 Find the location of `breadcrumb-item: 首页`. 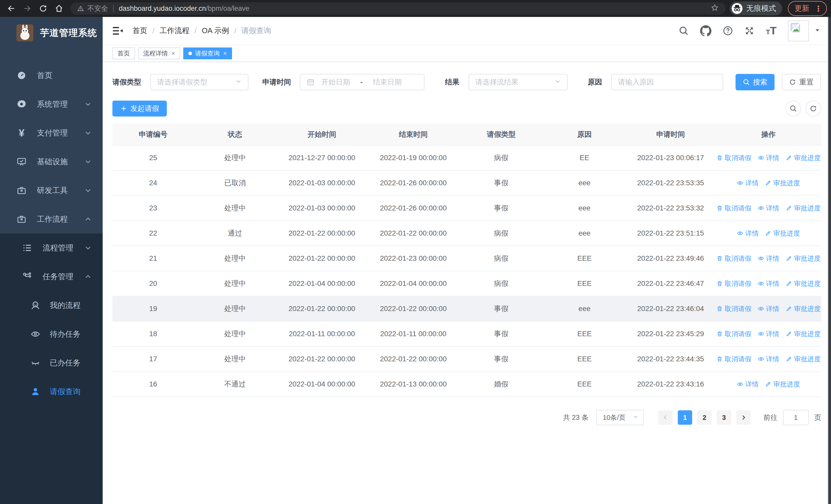

breadcrumb-item: 首页 is located at coordinates (140, 31).